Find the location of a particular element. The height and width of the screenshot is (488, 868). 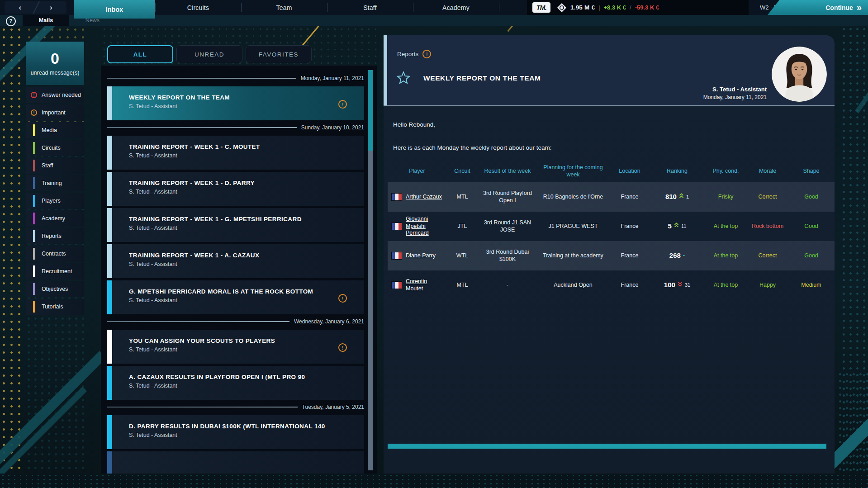

alert-ring: ! is located at coordinates (343, 104).